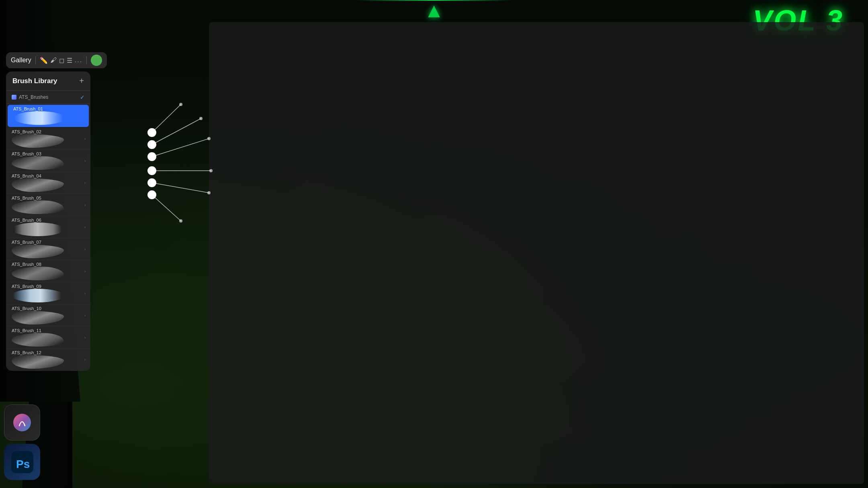 This screenshot has width=868, height=488. I want to click on brush-item-11: ATS_Brush_11 ›, so click(48, 337).